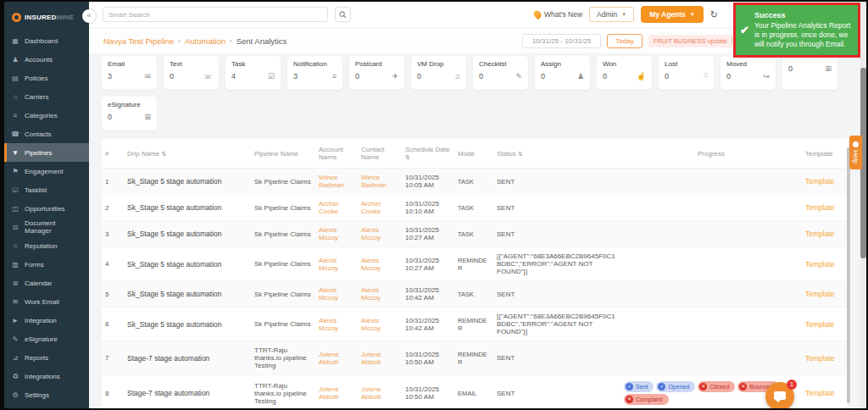 This screenshot has width=868, height=410. Describe the element at coordinates (500, 73) in the screenshot. I see `stat-card-checklist: Checklist0✎` at that location.